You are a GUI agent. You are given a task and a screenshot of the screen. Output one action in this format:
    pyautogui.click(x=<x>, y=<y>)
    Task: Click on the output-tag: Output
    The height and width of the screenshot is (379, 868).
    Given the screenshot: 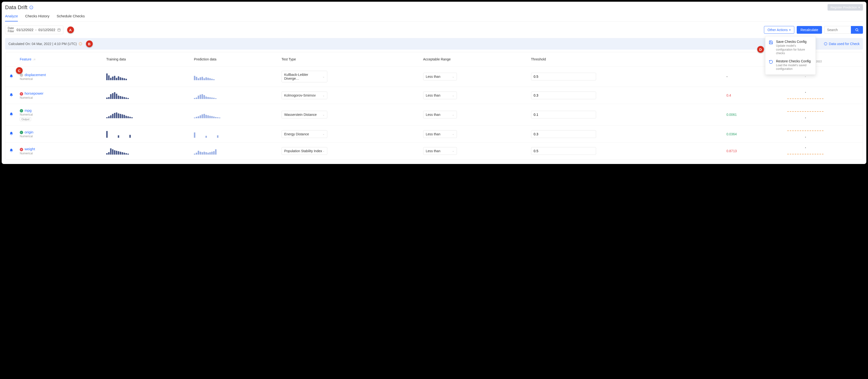 What is the action you would take?
    pyautogui.click(x=26, y=119)
    